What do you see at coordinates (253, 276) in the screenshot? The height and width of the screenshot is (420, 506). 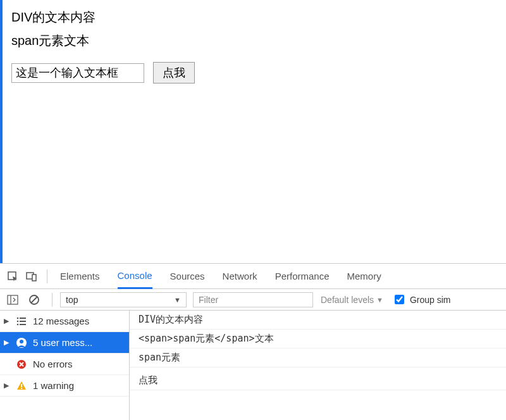 I see `devtools-tabstrip: Elements Console Sources Network Perform…` at bounding box center [253, 276].